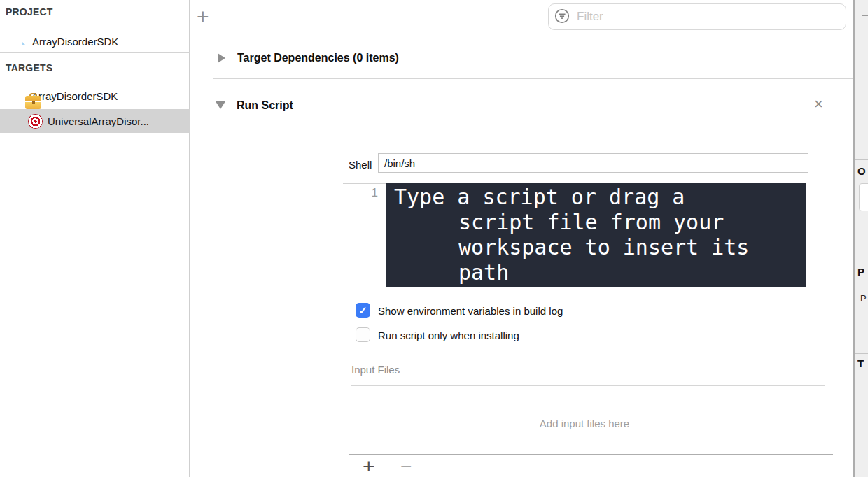  I want to click on shell-input, so click(594, 163).